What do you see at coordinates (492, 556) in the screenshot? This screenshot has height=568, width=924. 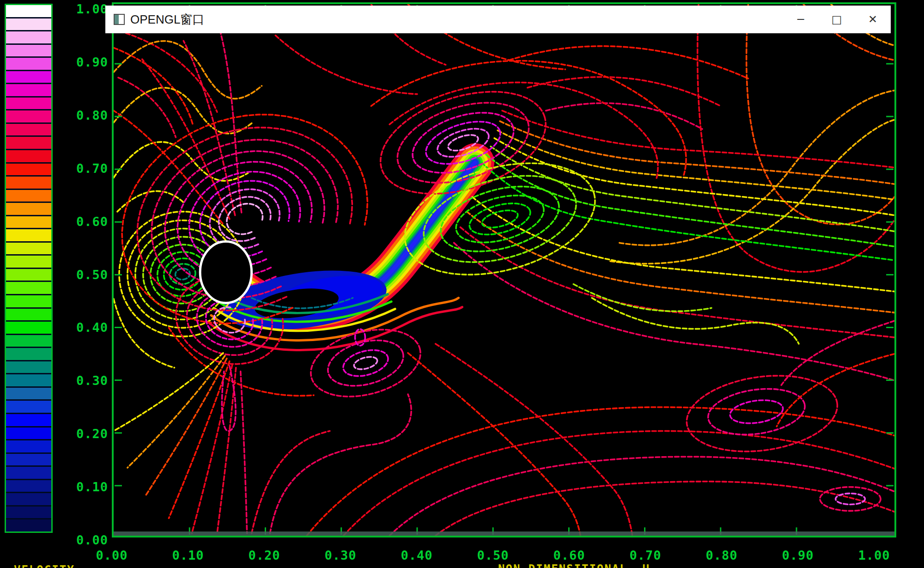 I see `x-tick-label: 0.50` at bounding box center [492, 556].